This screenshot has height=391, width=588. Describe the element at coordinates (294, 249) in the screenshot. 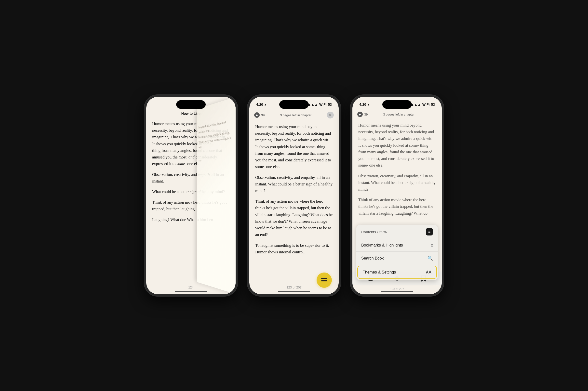

I see `p2-4: To laugh at something is to be supe- rio…` at that location.